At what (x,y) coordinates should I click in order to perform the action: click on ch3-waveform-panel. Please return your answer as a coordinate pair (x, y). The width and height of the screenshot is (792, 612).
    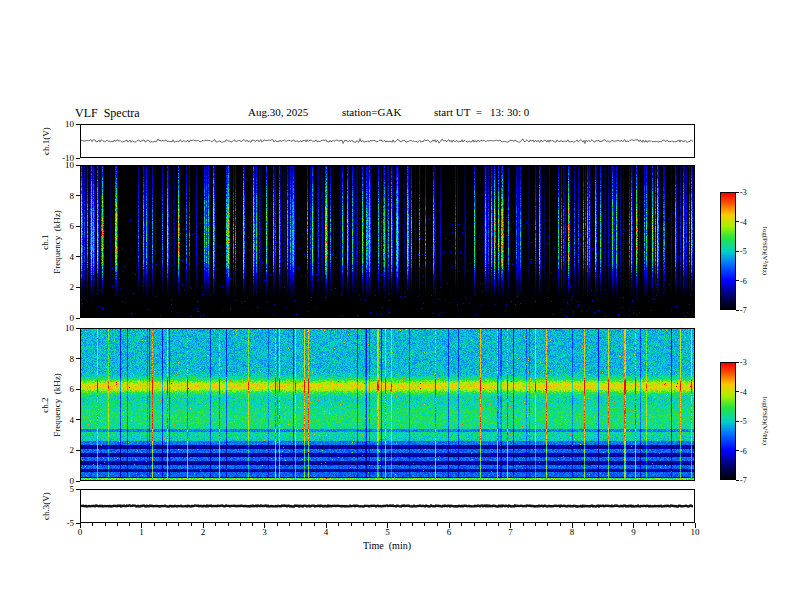
    Looking at the image, I should click on (388, 506).